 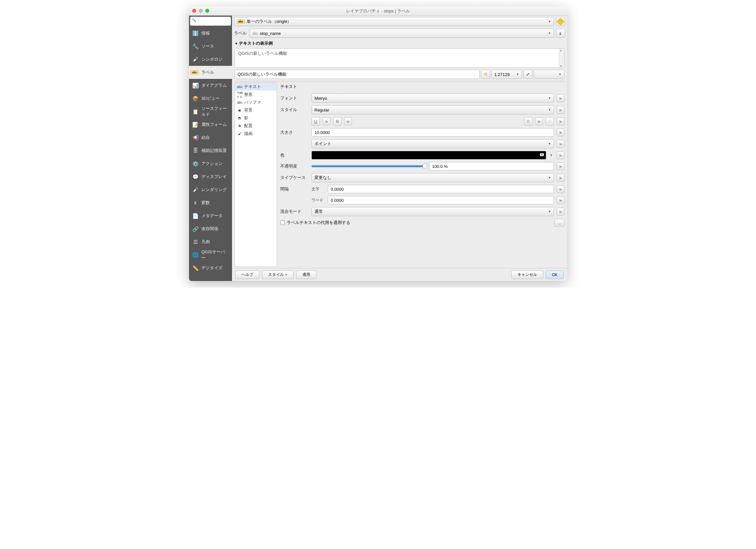 What do you see at coordinates (561, 144) in the screenshot?
I see `unit-override` at bounding box center [561, 144].